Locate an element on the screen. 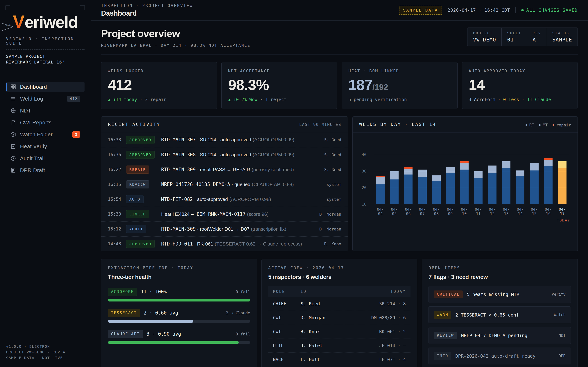 This screenshot has width=588, height=367. activity-row: 16:36 APPROVED RTD-MAIN-308 · SR-214 · a… is located at coordinates (225, 155).